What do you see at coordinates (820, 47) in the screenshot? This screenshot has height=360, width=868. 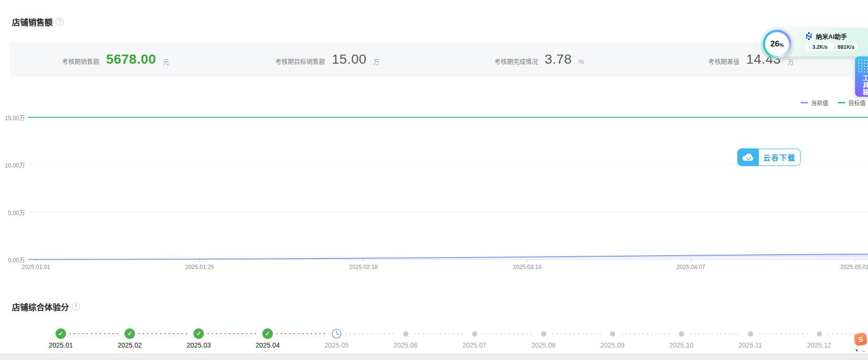 I see `upload-speed: 3.2K/s` at bounding box center [820, 47].